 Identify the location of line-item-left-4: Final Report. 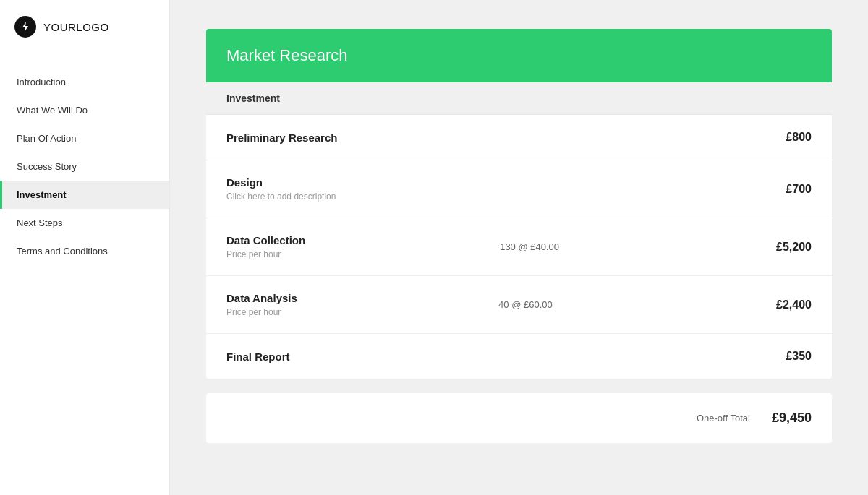
(258, 357).